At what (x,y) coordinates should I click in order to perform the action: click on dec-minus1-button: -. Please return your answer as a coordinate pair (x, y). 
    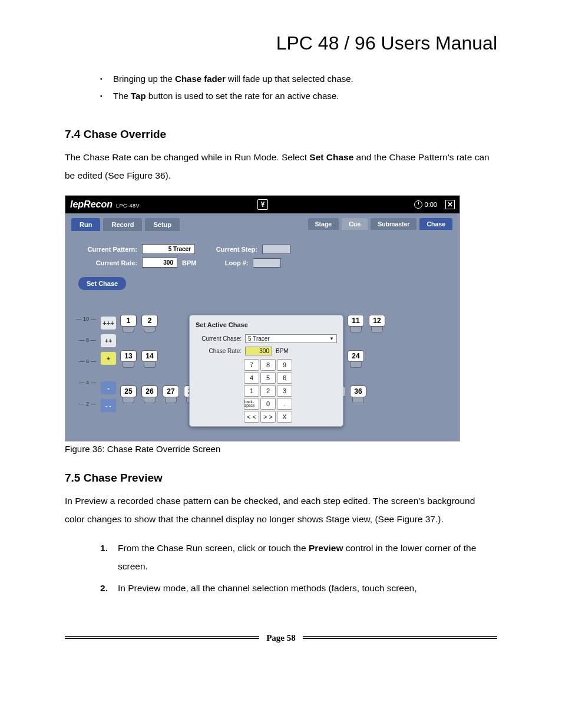
    Looking at the image, I should click on (108, 388).